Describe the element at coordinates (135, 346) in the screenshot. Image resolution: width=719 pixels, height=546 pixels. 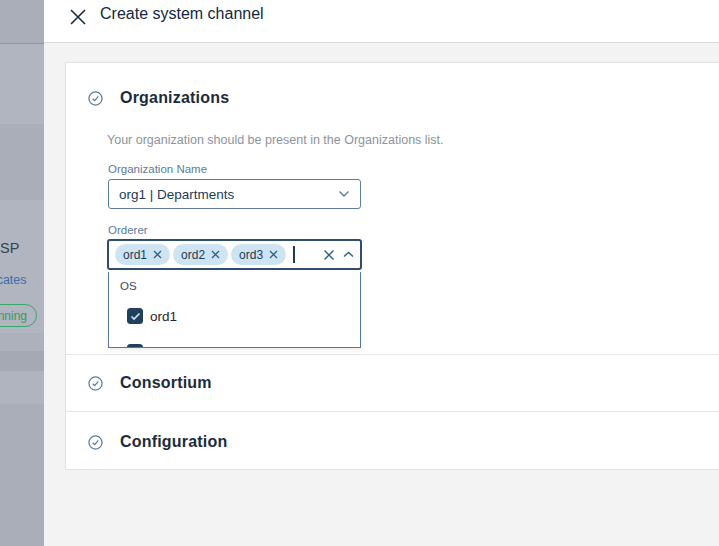
I see `checkbox-icon` at that location.